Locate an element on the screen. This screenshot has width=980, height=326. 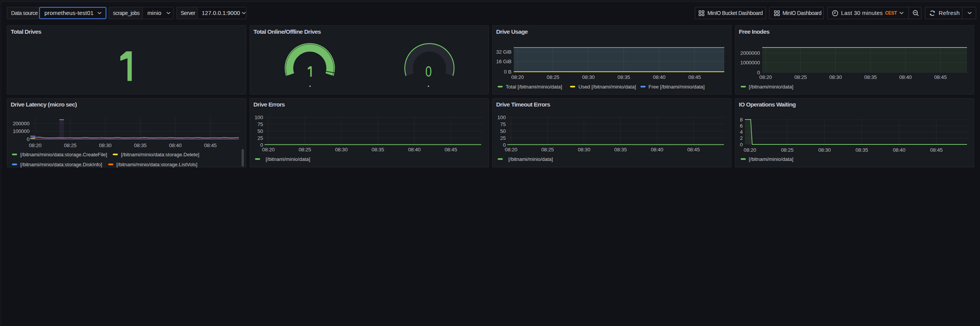
svg-text: 1000000 is located at coordinates (750, 63).